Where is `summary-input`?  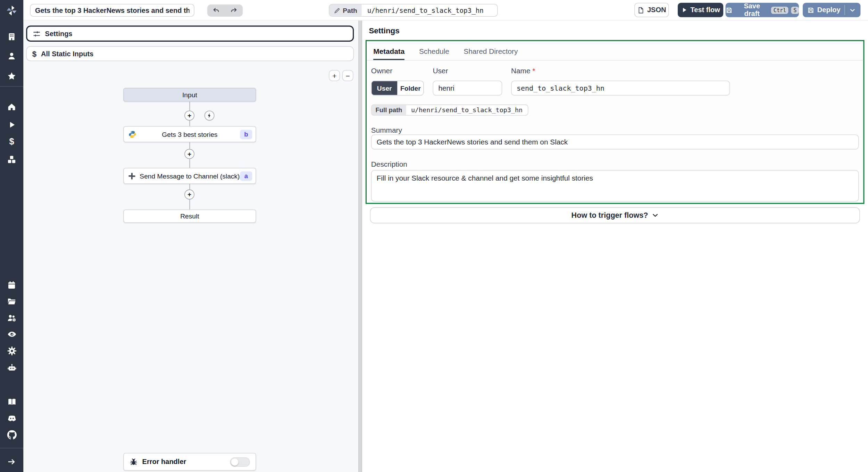 summary-input is located at coordinates (615, 142).